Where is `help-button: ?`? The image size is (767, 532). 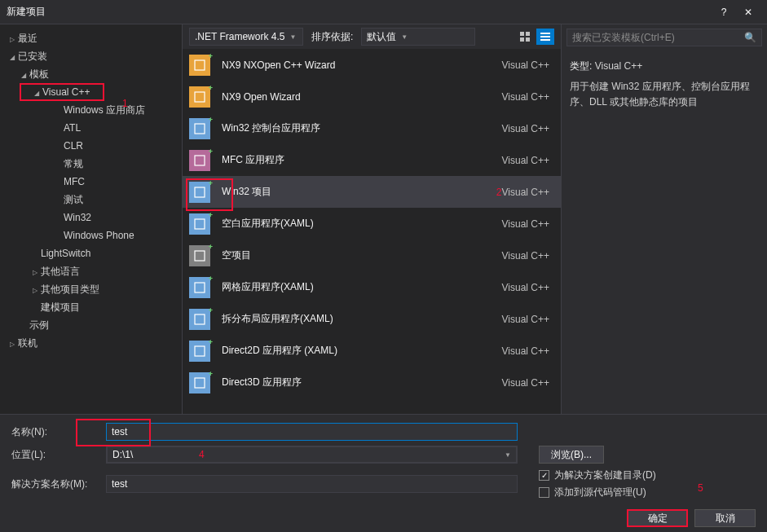 help-button: ? is located at coordinates (724, 12).